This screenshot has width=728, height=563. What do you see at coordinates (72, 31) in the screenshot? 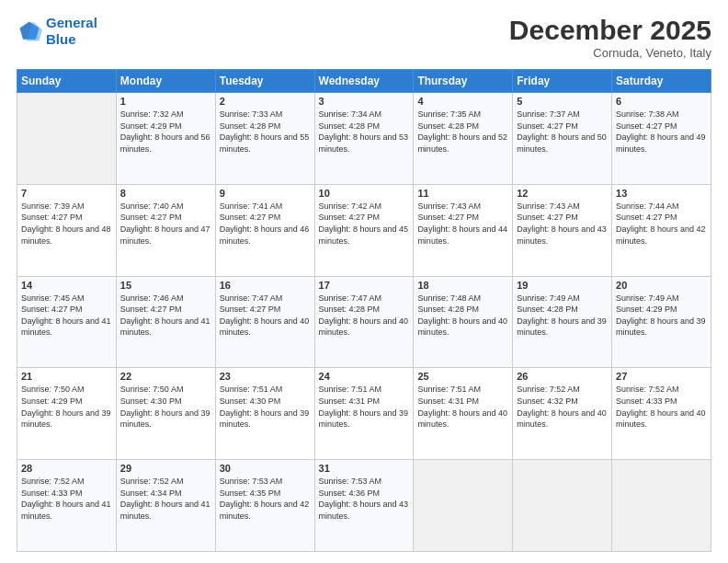
I see `logo-text: General Blue` at bounding box center [72, 31].